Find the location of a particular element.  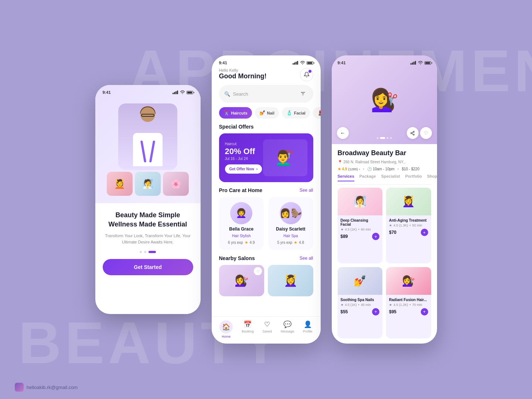

pro-name-bella: Bella Grace is located at coordinates (241, 229).